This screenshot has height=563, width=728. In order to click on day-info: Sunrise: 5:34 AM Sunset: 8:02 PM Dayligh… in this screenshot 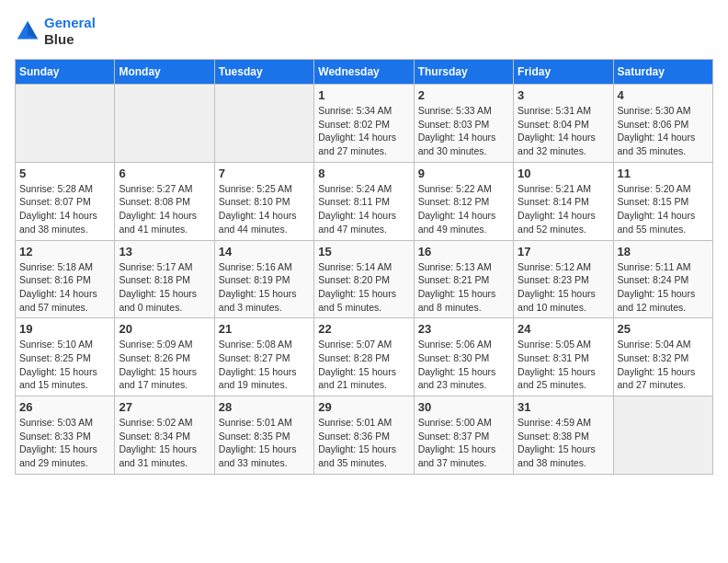, I will do `click(364, 131)`.